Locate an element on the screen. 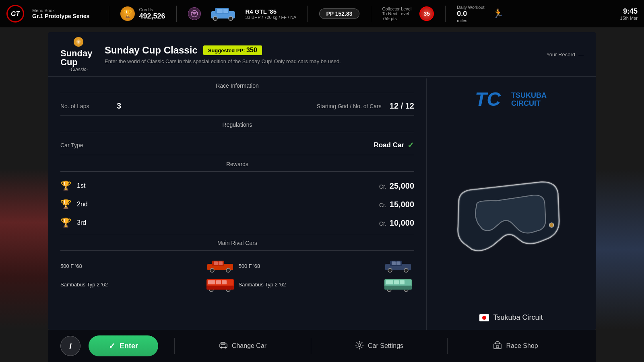 The image size is (644, 362). reward-2nd-place: 2nd is located at coordinates (85, 204).